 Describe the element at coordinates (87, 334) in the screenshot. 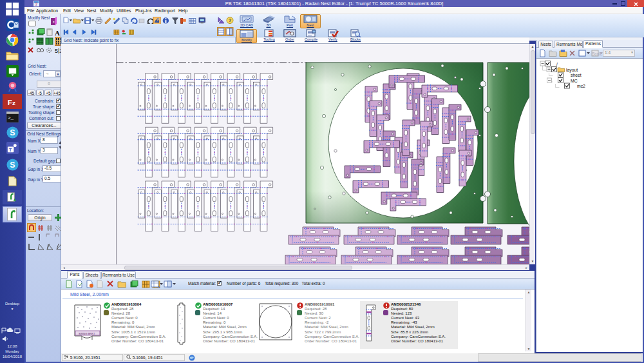

I see `svg-text: SWING BRKT` at that location.